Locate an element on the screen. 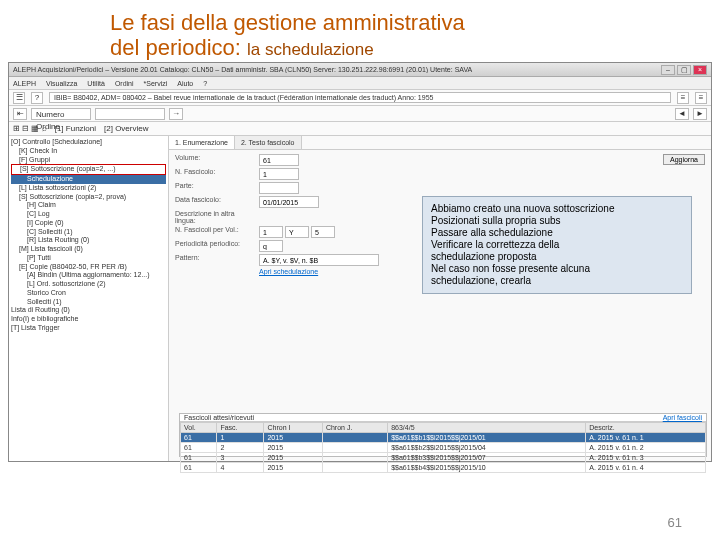  nfasc-field is located at coordinates (279, 174).